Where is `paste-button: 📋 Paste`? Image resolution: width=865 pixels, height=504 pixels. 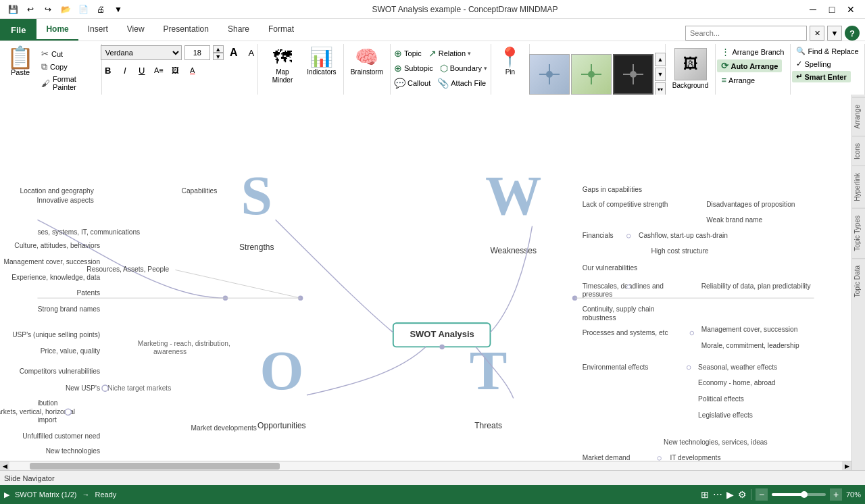 paste-button: 📋 Paste is located at coordinates (20, 61).